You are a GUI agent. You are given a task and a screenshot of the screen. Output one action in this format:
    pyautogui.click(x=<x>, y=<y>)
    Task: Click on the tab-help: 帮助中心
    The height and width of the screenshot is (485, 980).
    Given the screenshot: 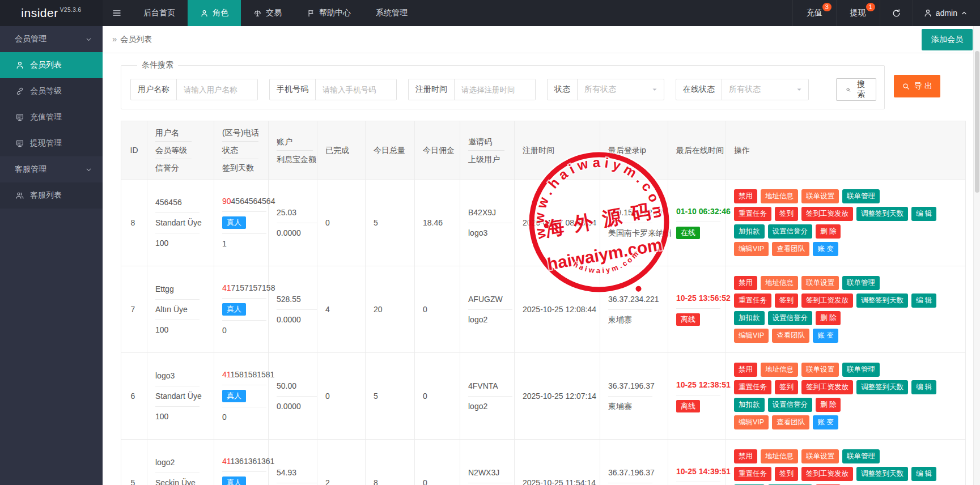 What is the action you would take?
    pyautogui.click(x=329, y=13)
    